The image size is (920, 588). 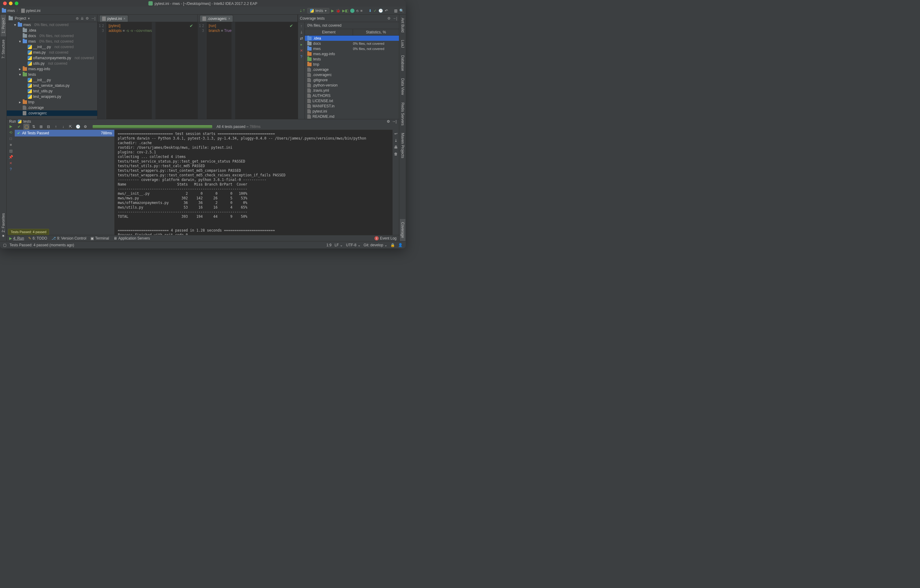 What do you see at coordinates (301, 38) in the screenshot?
I see `cov-autoscroll-icon: ⇄` at bounding box center [301, 38].